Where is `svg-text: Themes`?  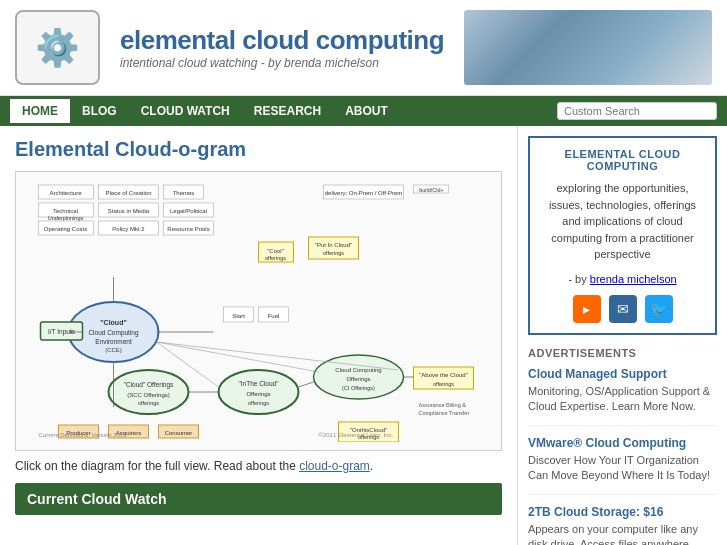
svg-text: Themes is located at coordinates (184, 193).